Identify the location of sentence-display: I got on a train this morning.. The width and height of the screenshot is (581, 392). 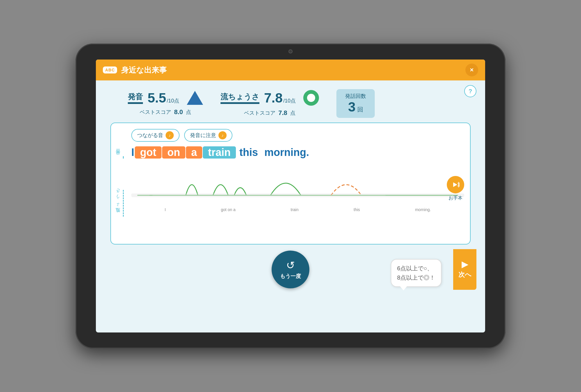
(298, 152).